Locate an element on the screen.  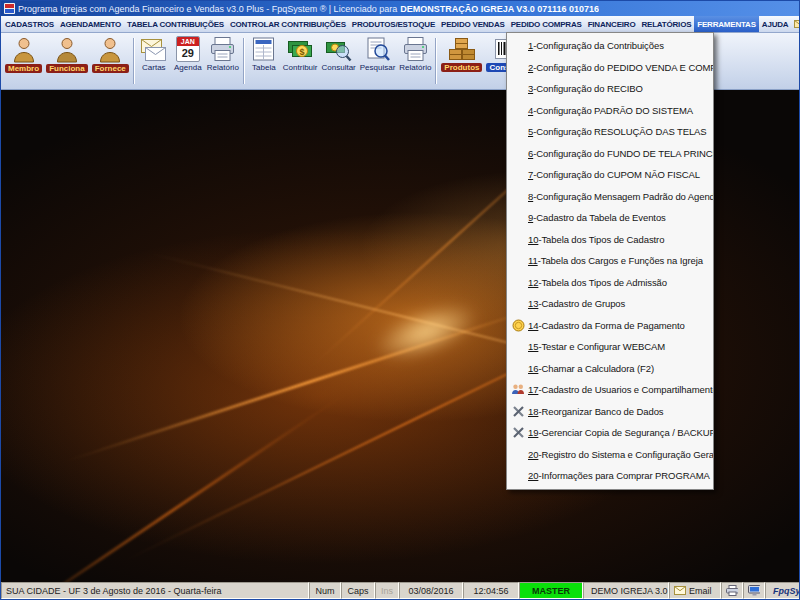
toolbar-agenda-button: JAN 29 Agenda is located at coordinates (188, 54).